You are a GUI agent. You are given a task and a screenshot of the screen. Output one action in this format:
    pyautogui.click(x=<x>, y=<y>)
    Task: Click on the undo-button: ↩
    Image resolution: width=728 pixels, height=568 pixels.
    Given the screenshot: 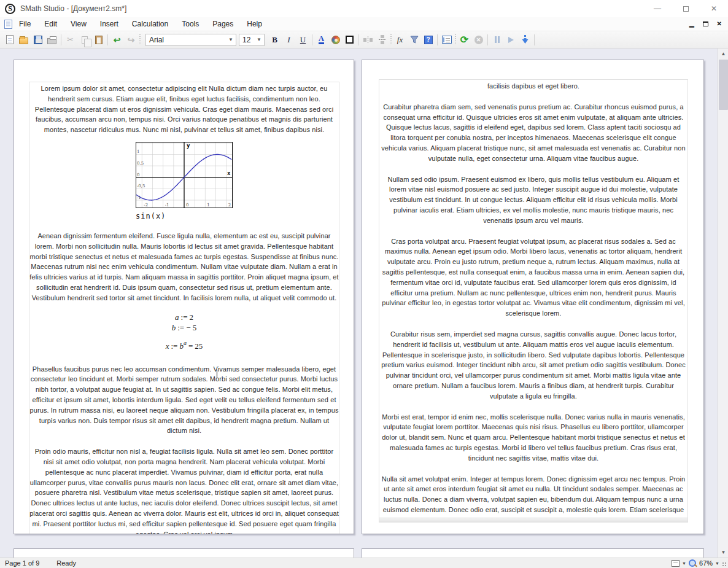 What is the action you would take?
    pyautogui.click(x=117, y=40)
    